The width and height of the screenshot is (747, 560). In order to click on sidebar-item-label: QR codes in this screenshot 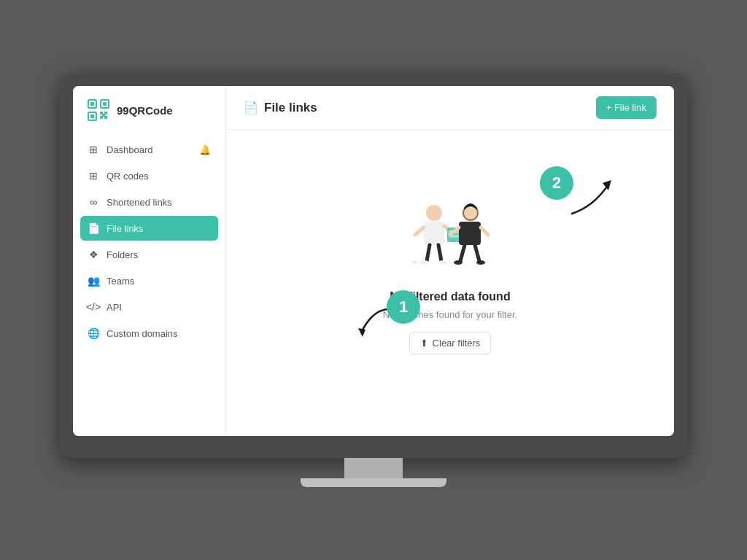, I will do `click(128, 176)`.